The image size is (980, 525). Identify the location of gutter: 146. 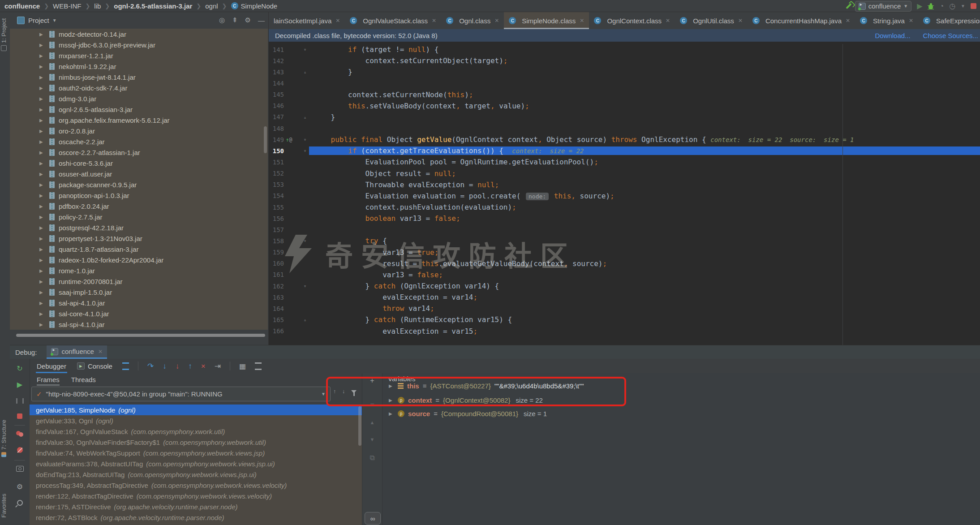
(289, 106).